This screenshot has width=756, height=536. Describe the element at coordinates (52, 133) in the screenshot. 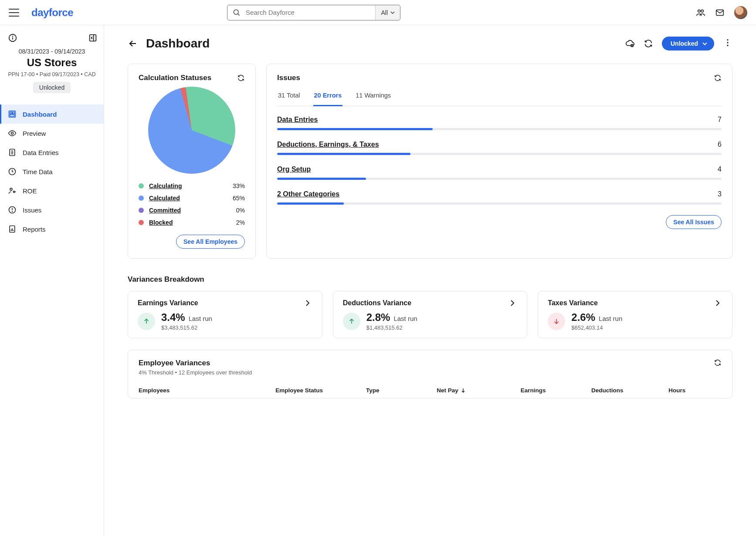

I see `sidebar-item-preview: Preview` at that location.